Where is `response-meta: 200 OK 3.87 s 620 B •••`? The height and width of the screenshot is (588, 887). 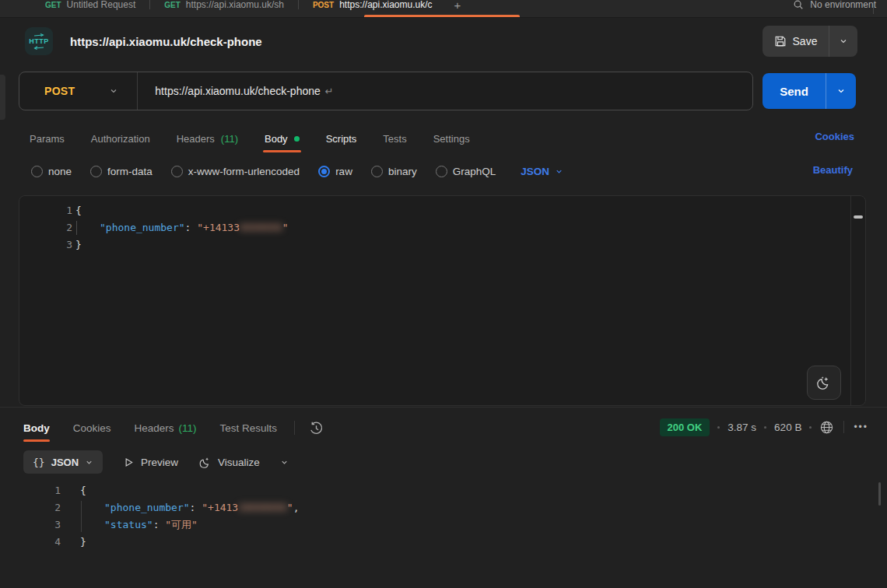 response-meta: 200 OK 3.87 s 620 B ••• is located at coordinates (764, 427).